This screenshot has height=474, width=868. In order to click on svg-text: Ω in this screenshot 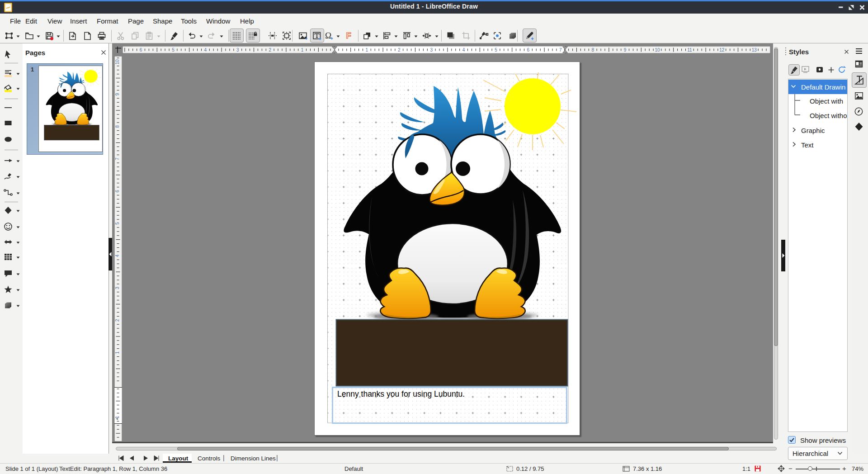, I will do `click(328, 35)`.